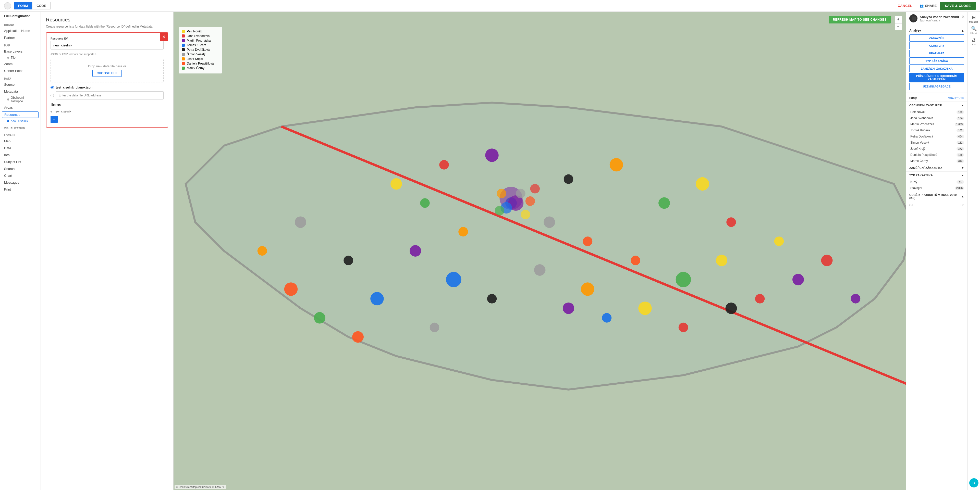 The width and height of the screenshot is (980, 490). Describe the element at coordinates (52, 87) in the screenshot. I see `file-radio` at that location.